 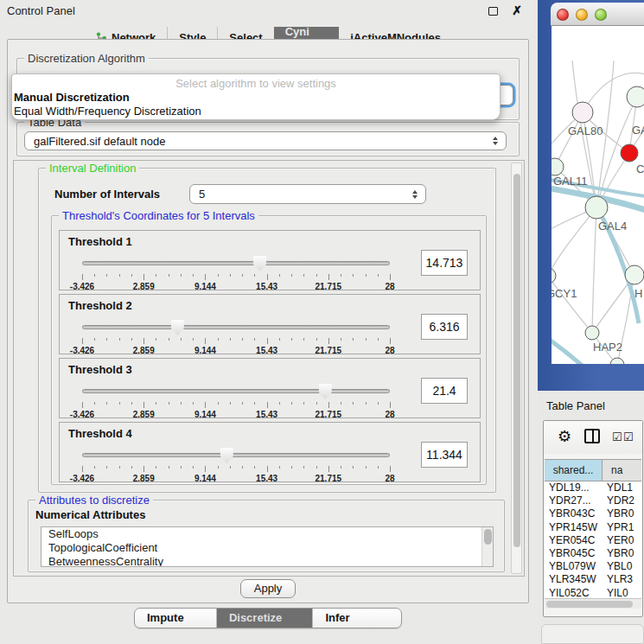 What do you see at coordinates (622, 470) in the screenshot?
I see `column-header-name: na` at bounding box center [622, 470].